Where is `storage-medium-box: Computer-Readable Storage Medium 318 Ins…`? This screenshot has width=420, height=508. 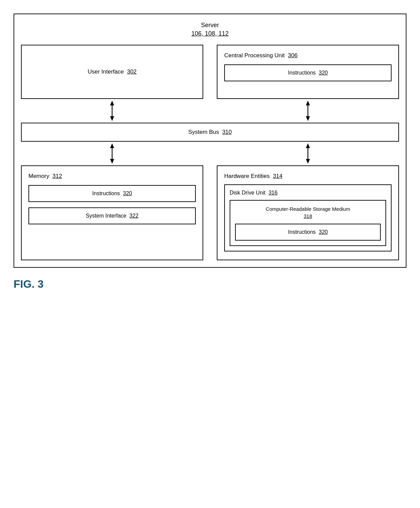 storage-medium-box: Computer-Readable Storage Medium 318 Ins… is located at coordinates (308, 223).